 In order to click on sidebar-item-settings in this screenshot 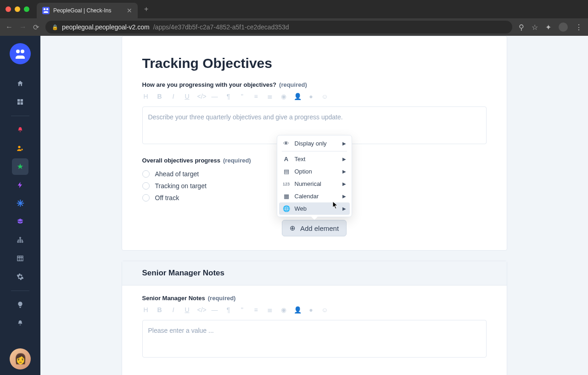, I will do `click(20, 277)`.